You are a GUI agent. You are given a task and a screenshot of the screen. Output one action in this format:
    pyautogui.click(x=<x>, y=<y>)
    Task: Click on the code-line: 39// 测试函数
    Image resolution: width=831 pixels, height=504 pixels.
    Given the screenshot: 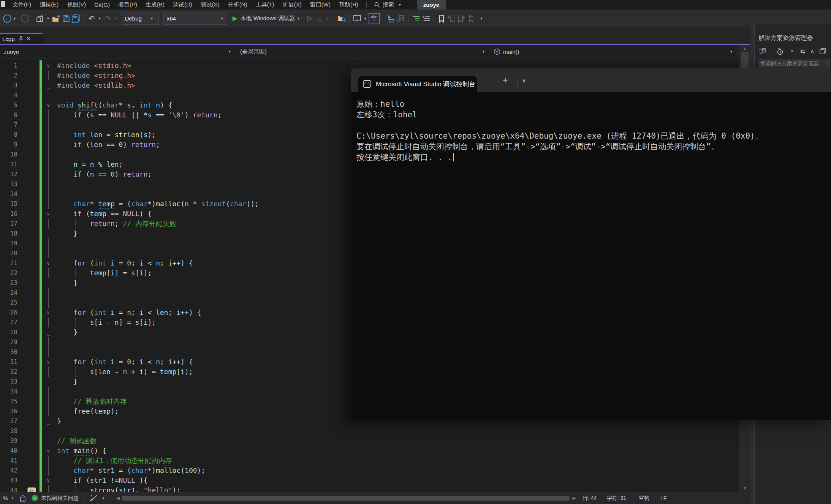 What is the action you would take?
    pyautogui.click(x=369, y=441)
    